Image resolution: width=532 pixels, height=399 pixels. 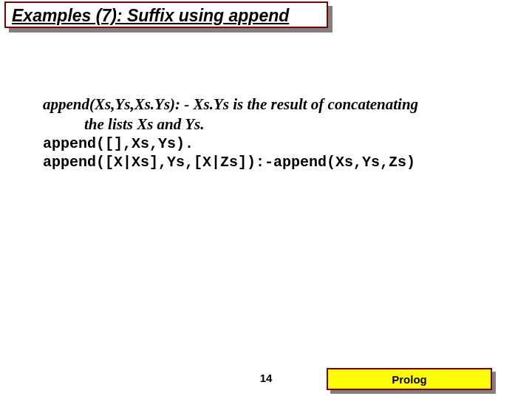 I want to click on footer-container: Prolog, so click(x=409, y=379).